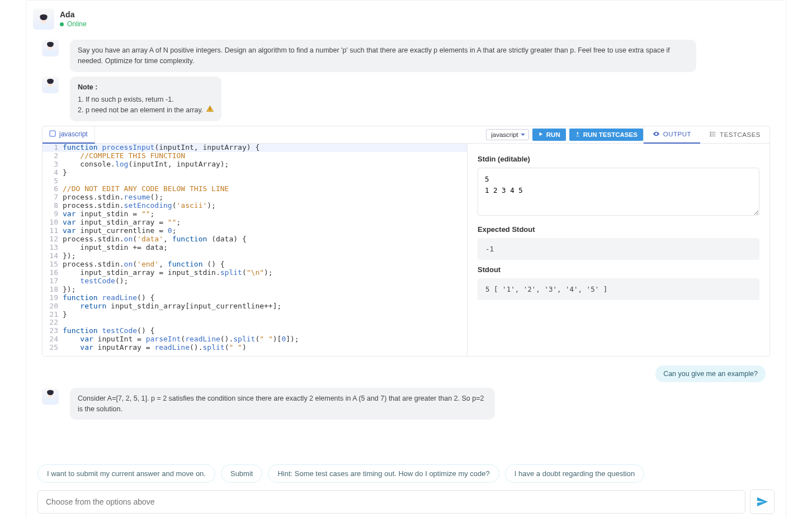  I want to click on line-number: 15, so click(53, 265).